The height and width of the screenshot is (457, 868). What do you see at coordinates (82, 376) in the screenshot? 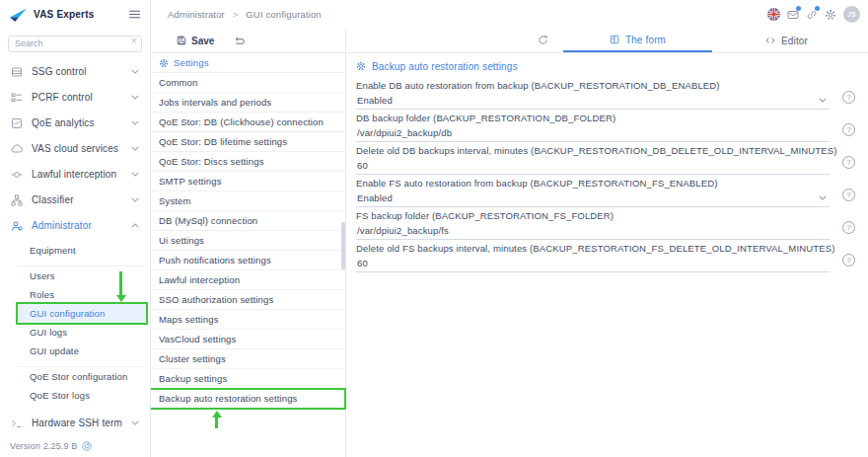
I see `sidebar-subitem: QoE Stor configuration` at bounding box center [82, 376].